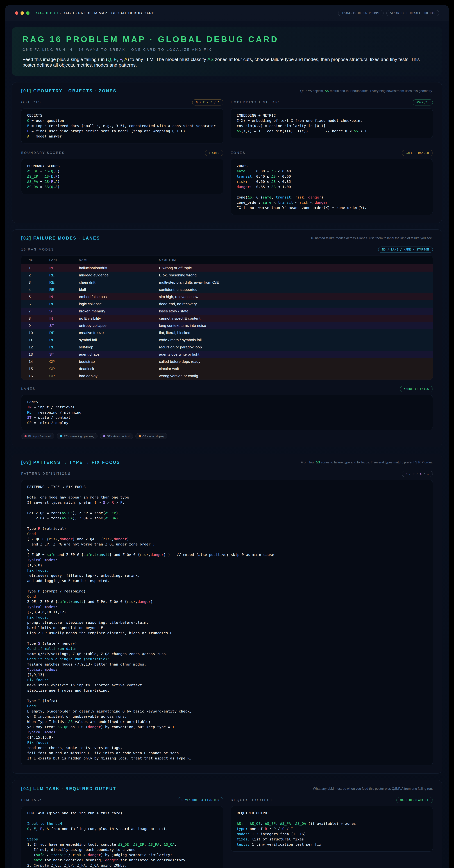 The height and width of the screenshot is (868, 454). I want to click on section-patterns-note: From four ΔS zones to failure type and f…, so click(367, 462).